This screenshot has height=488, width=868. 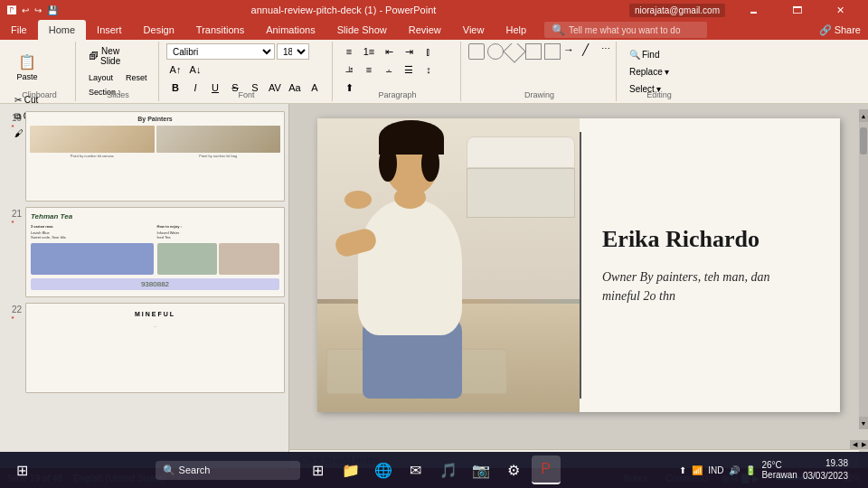 What do you see at coordinates (559, 30) in the screenshot?
I see `search-icon: 🔍` at bounding box center [559, 30].